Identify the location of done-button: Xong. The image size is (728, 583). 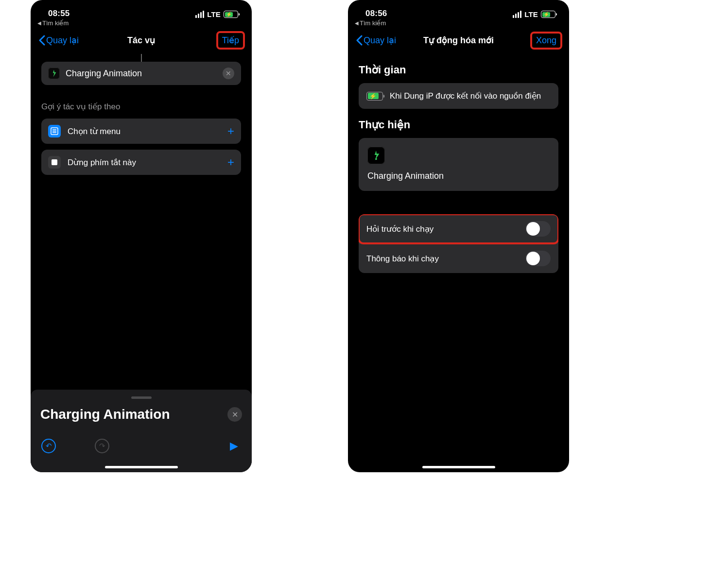
(546, 41).